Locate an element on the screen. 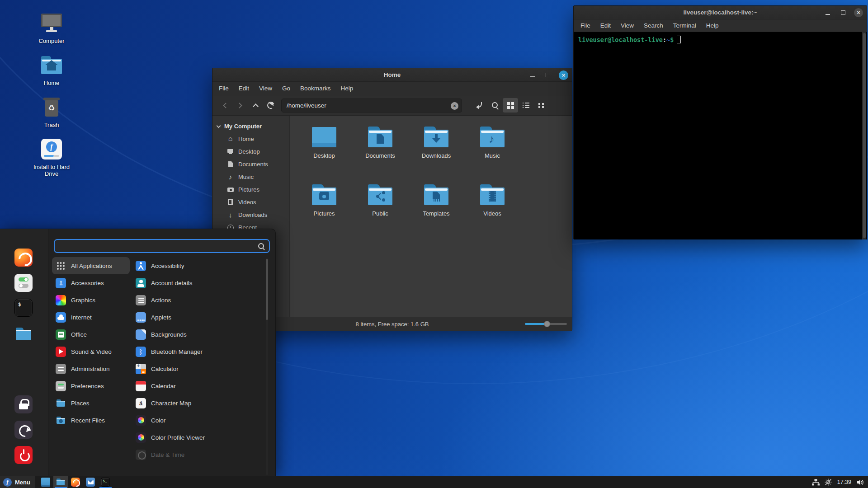 This screenshot has height=488, width=868. menu-search-box is located at coordinates (162, 246).